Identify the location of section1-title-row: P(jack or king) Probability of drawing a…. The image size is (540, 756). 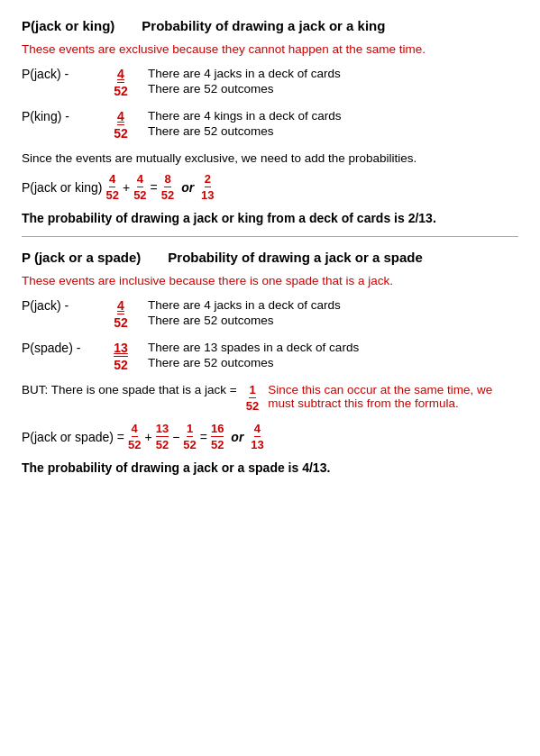
(270, 25).